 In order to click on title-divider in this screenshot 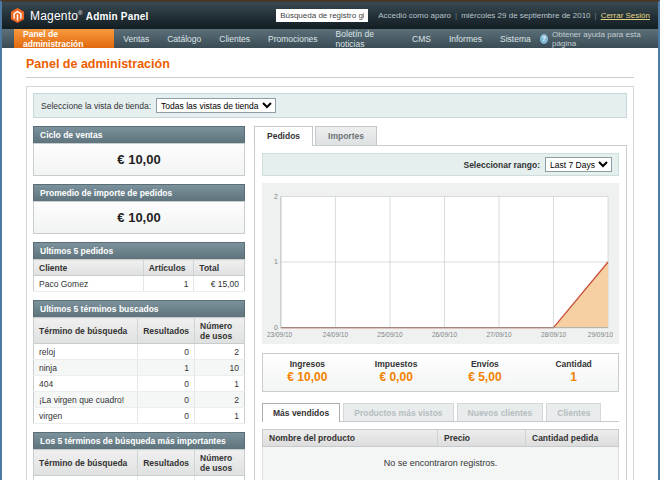, I will do `click(330, 78)`.